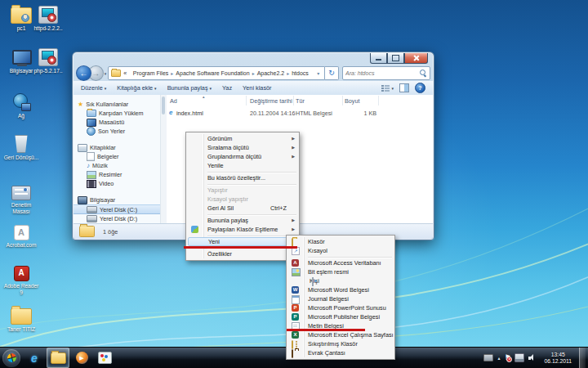  What do you see at coordinates (21, 198) in the screenshot?
I see `desktop-icon-denetim-masasi: Denetim Masası` at bounding box center [21, 198].